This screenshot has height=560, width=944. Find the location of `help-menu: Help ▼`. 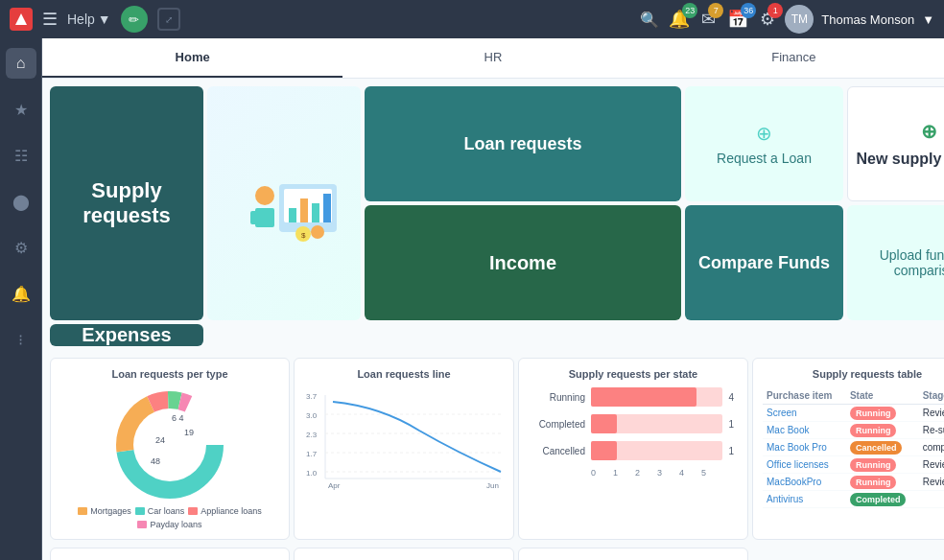

help-menu: Help ▼ is located at coordinates (89, 19).